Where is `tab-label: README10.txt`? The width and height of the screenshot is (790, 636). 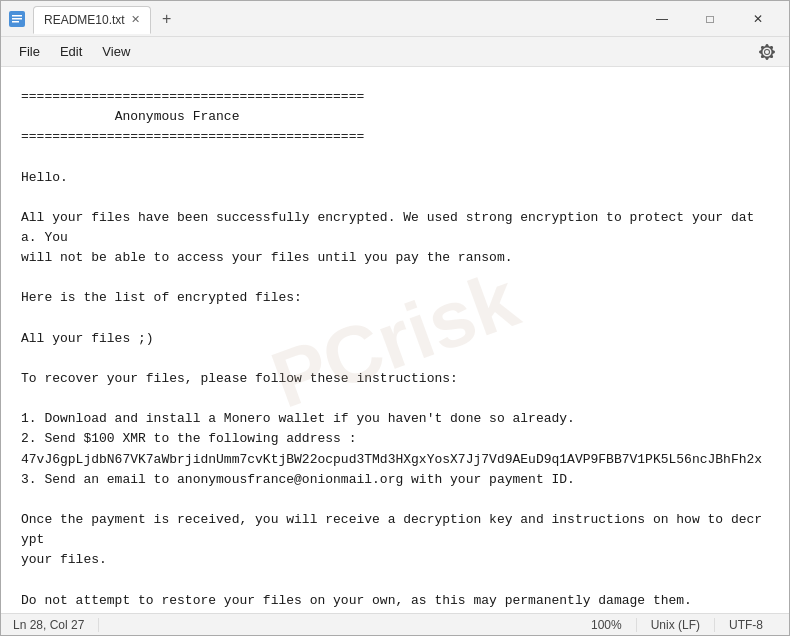 tab-label: README10.txt is located at coordinates (84, 20).